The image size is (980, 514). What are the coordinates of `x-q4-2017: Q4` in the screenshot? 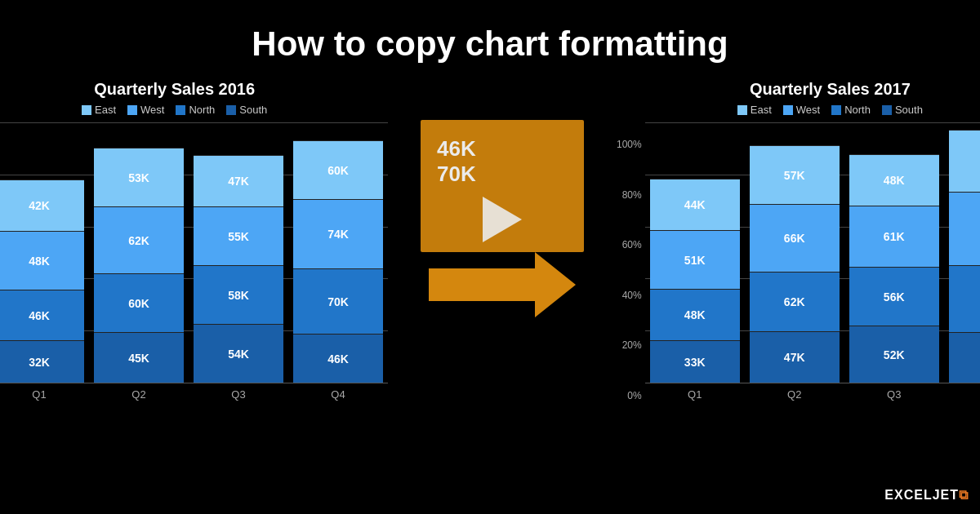 It's located at (962, 395).